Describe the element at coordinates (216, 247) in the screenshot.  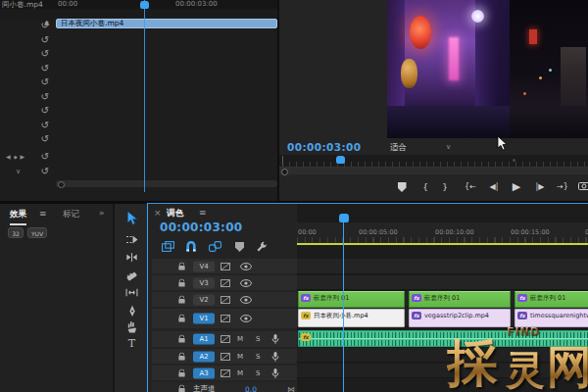
I see `linked-selection-icon` at that location.